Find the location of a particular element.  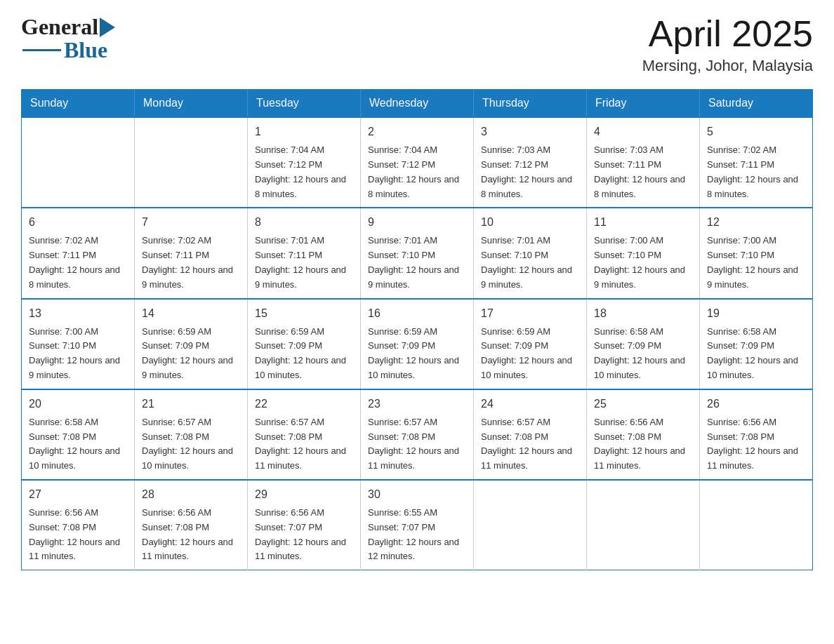

logo-arrow-icon is located at coordinates (107, 29).